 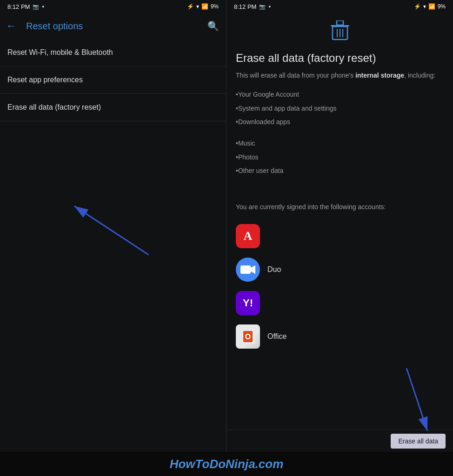 What do you see at coordinates (418, 7) in the screenshot?
I see `bluetooth-icon-right: ⚡` at bounding box center [418, 7].